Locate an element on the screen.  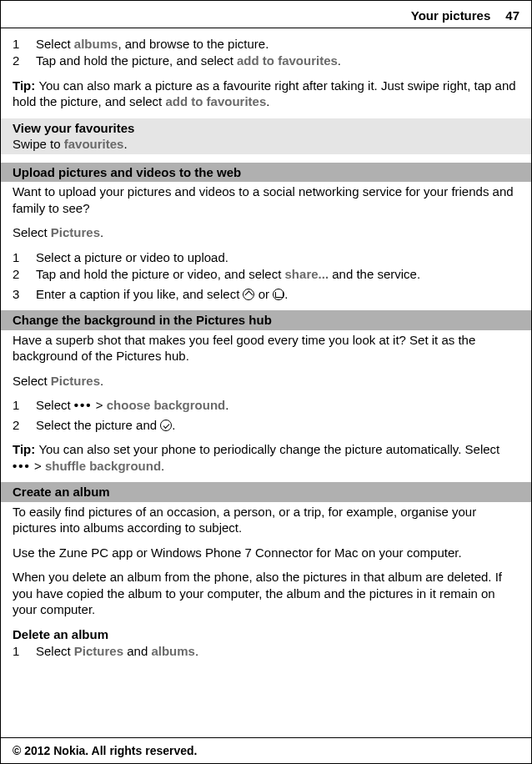
ui-label-shuffle-background: shuffle background is located at coordinates (103, 465).